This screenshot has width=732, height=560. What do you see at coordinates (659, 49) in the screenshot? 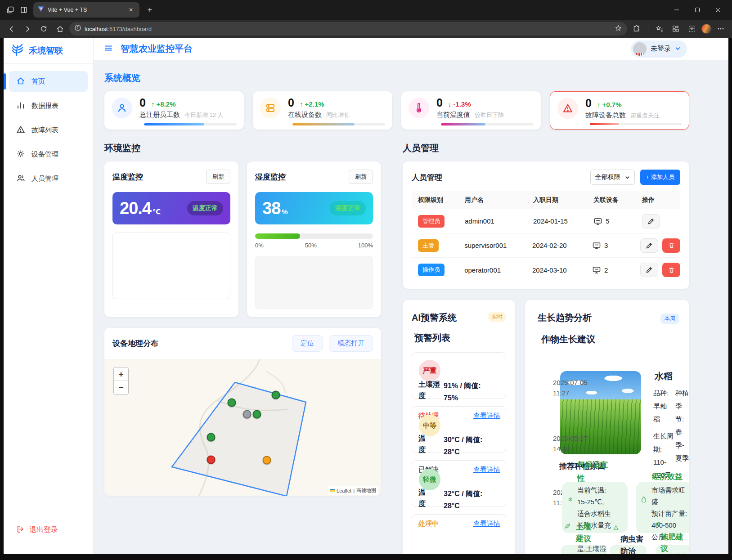
I see `user-menu: 未登录` at bounding box center [659, 49].